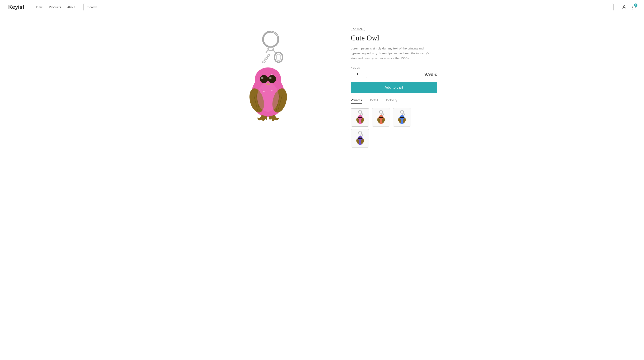 The image size is (644, 360). Describe the element at coordinates (394, 87) in the screenshot. I see `add-to-cart-button: Add to cart` at that location.